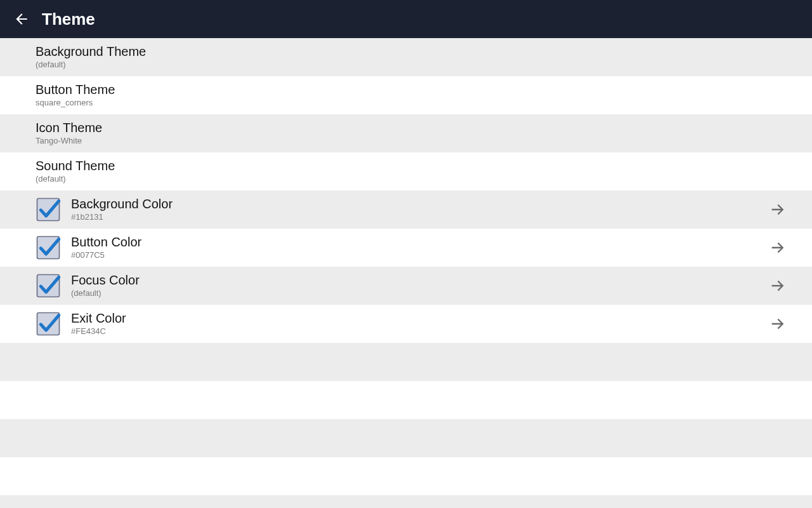  I want to click on row-button-theme: Button Theme square_corners, so click(406, 95).